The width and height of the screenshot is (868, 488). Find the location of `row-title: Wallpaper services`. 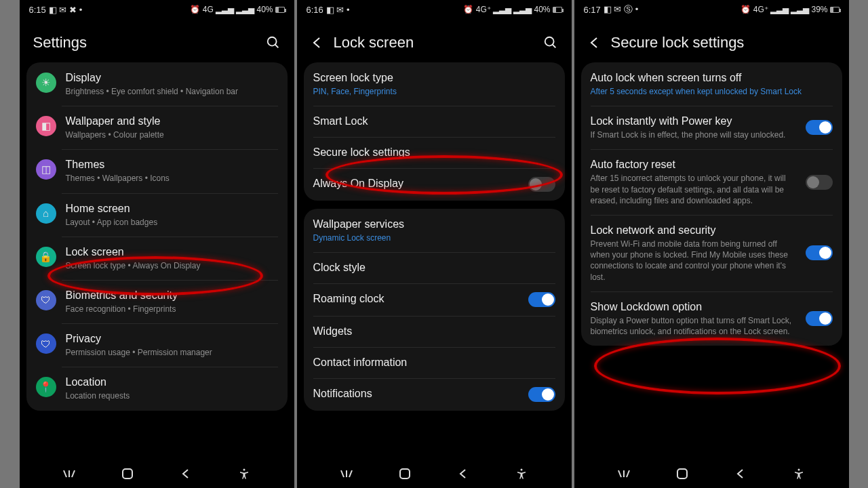

row-title: Wallpaper services is located at coordinates (434, 224).